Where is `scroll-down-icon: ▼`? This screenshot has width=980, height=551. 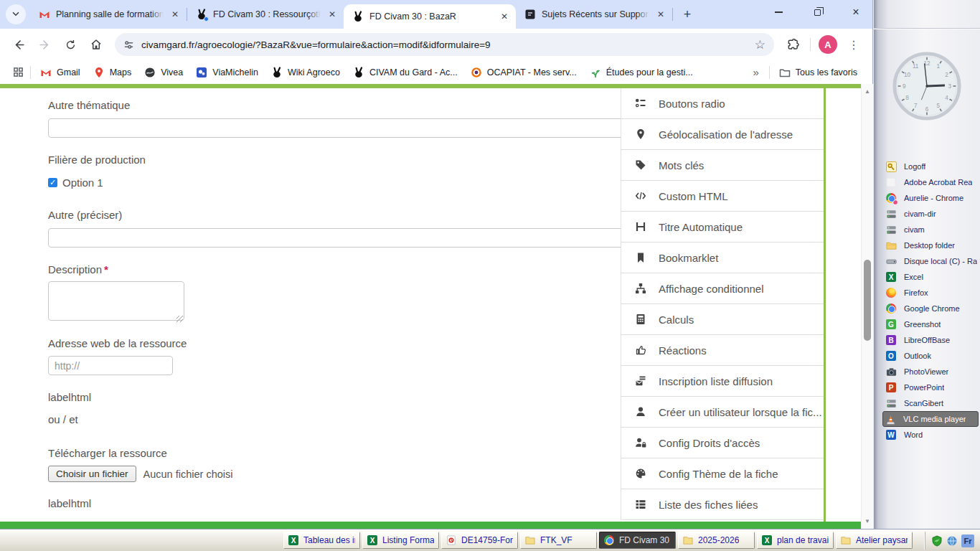 scroll-down-icon: ▼ is located at coordinates (867, 521).